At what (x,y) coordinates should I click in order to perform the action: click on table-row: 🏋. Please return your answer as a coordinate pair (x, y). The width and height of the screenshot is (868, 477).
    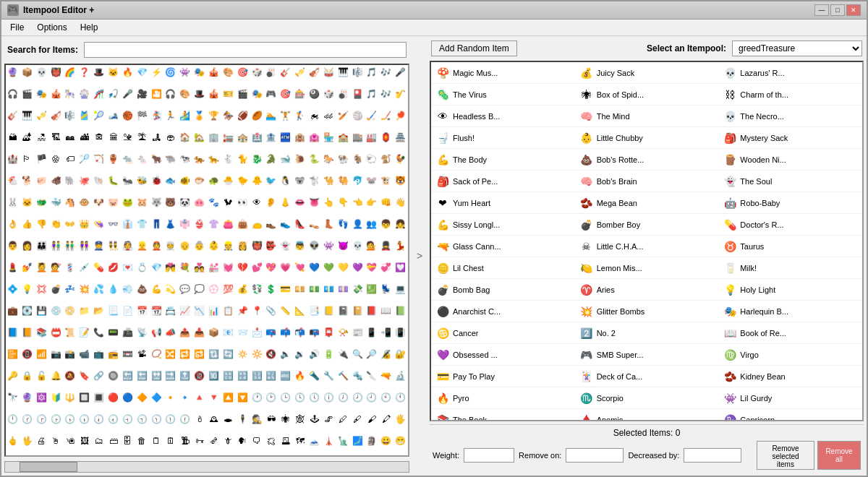
    Looking at the image, I should click on (285, 116).